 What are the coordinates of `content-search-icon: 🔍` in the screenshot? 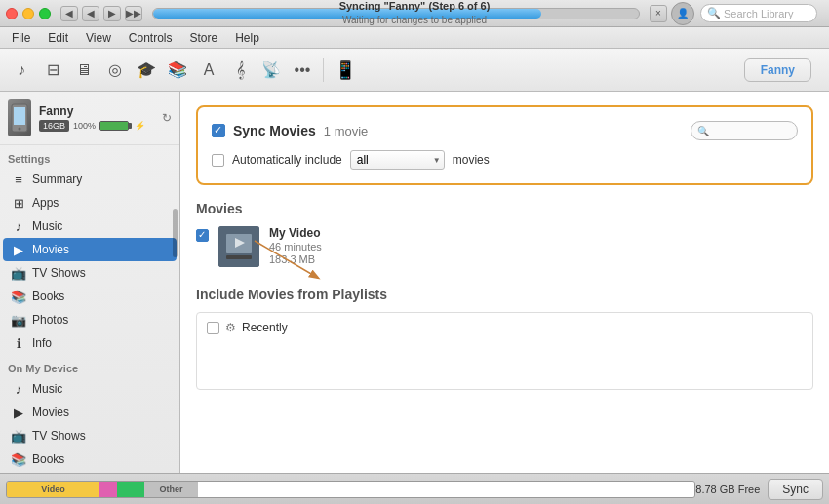 It's located at (703, 131).